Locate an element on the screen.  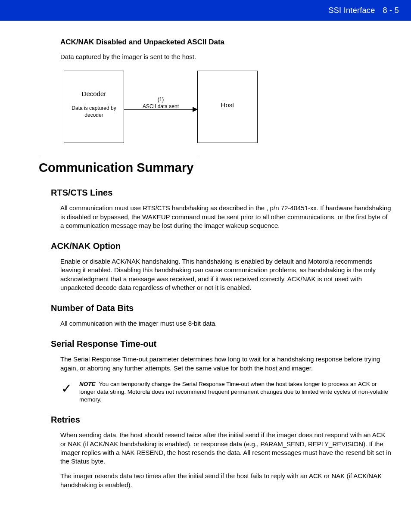
arrow-number: (1) is located at coordinates (161, 100).